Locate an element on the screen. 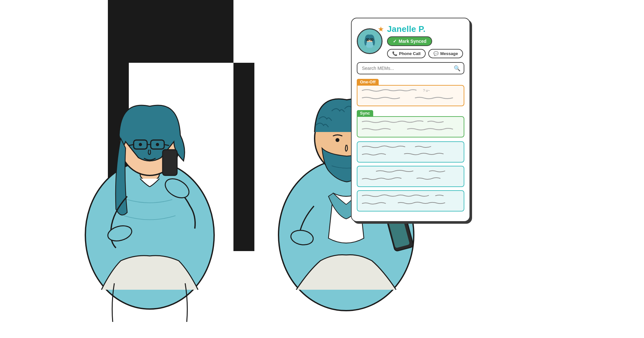 The width and height of the screenshot is (644, 338). phone-icon: 📞 is located at coordinates (395, 53).